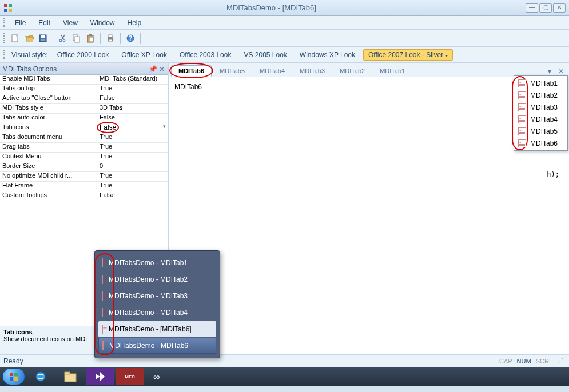  I want to click on copy-button, so click(77, 38).